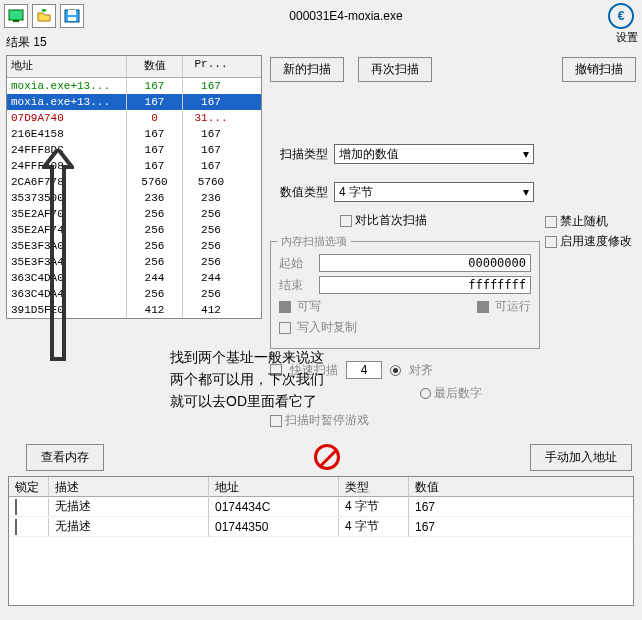  I want to click on align-radio, so click(396, 370).